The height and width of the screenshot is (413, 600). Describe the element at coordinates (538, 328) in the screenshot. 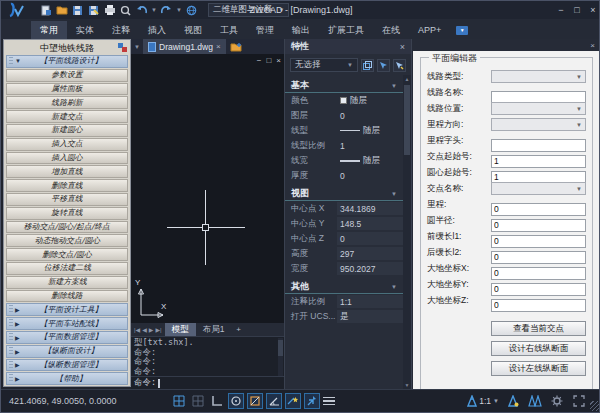

I see `view-current-intersection-button: 查看当前交点` at that location.